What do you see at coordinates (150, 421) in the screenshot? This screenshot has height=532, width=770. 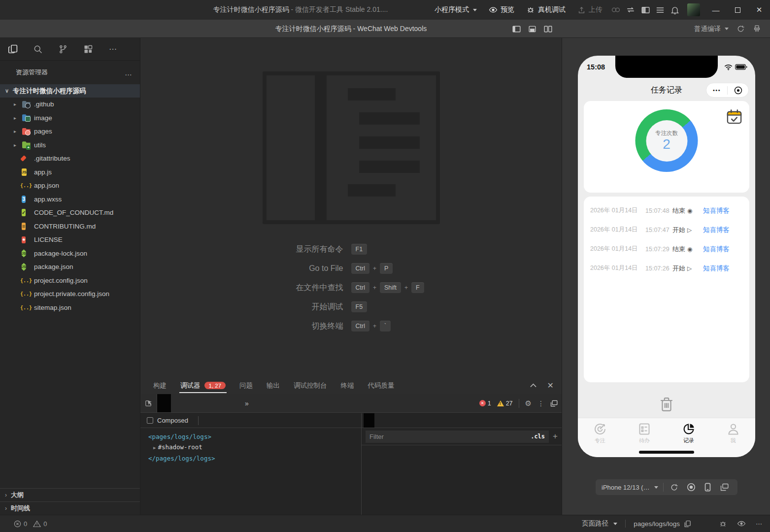 I see `composed-checkbox` at bounding box center [150, 421].